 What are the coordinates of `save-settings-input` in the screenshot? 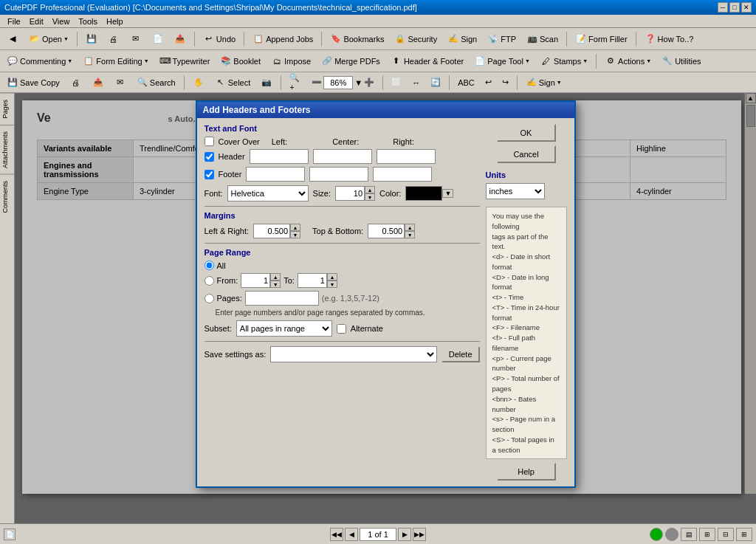 It's located at (353, 354).